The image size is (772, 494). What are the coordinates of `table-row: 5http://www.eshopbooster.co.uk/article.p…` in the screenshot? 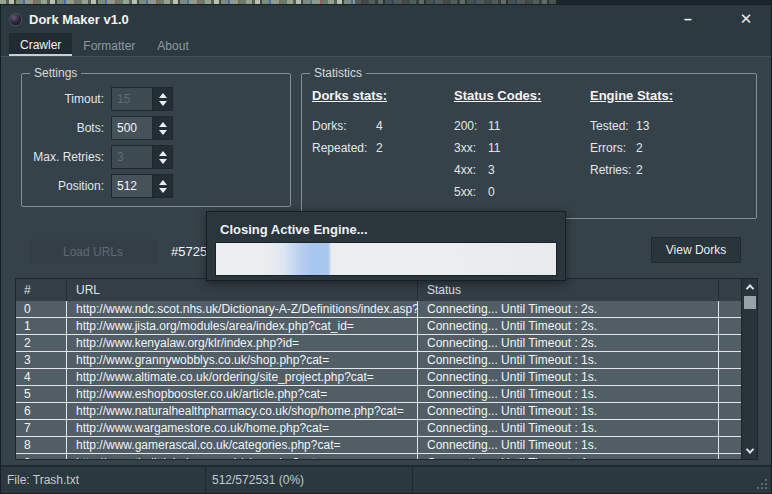 It's located at (378, 394).